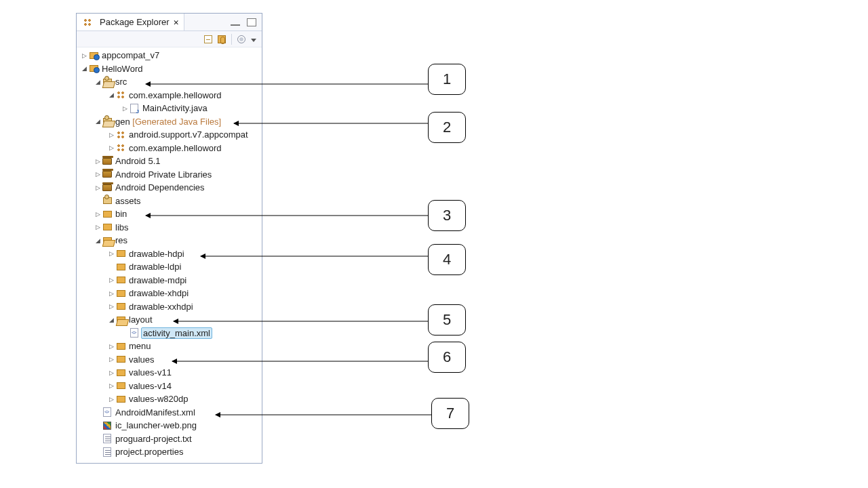  I want to click on source-folder-icon, so click(107, 121).